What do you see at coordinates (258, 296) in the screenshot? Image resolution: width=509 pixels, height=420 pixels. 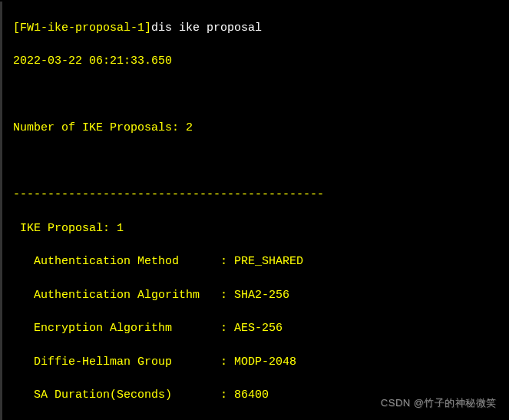 I see `auth-algo-row: Authentication Algorithm : SHA2-256` at bounding box center [258, 296].